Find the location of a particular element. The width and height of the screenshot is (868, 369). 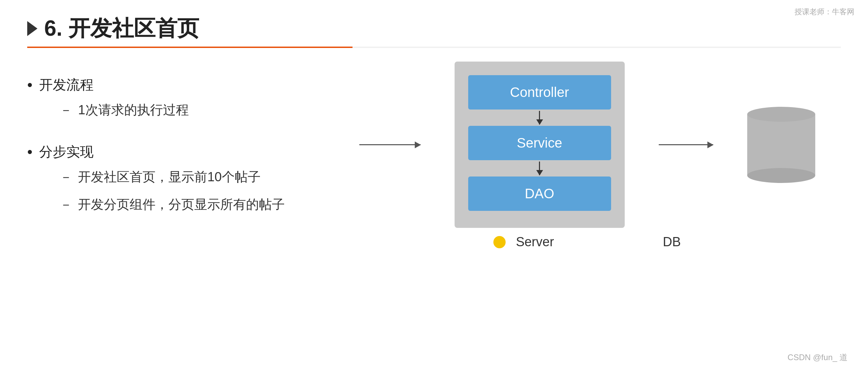

sub-dash-2-2: － is located at coordinates (66, 205).